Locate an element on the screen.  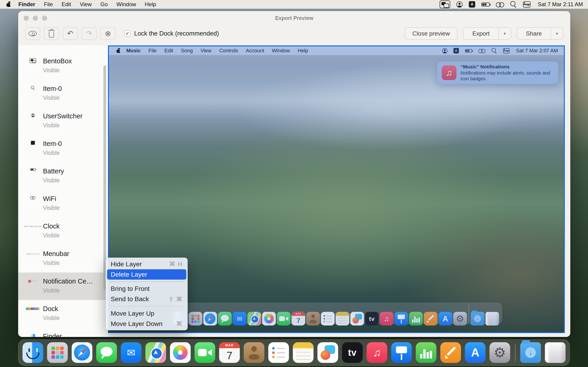
layer-row-item-0: AItem-0Visible is located at coordinates (63, 149).